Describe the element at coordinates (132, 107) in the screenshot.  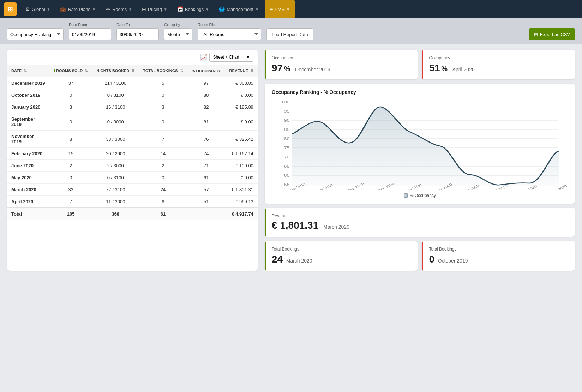
I see `table-row: January 2020 3 16 / 3100 3 82 € 185.89` at that location.